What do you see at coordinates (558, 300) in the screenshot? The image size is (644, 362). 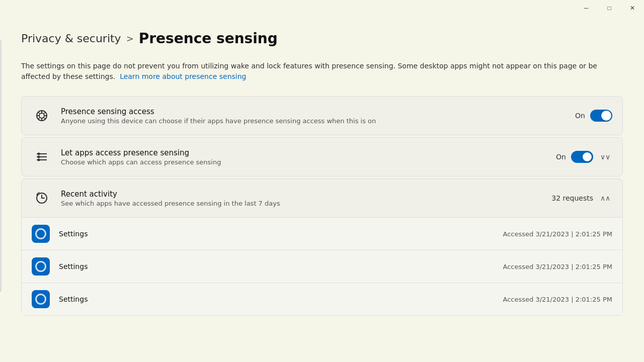 I see `app-access-time-3: Accessed 3/21/2023 | 2:01:25 PM` at bounding box center [558, 300].